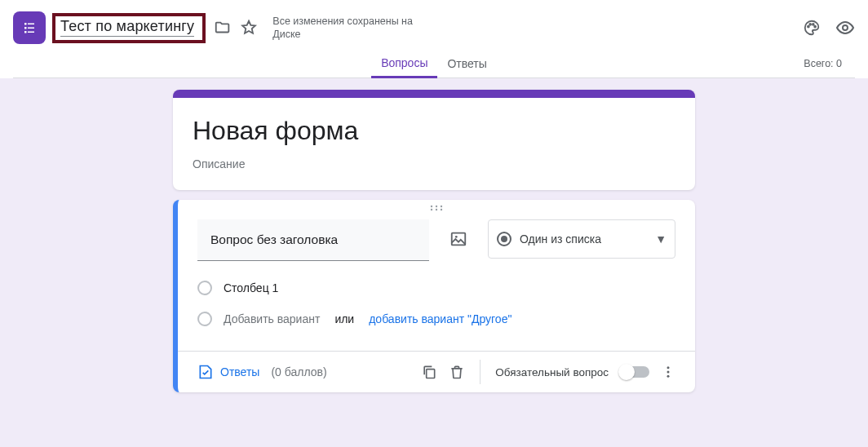 The width and height of the screenshot is (868, 447). I want to click on forms-logo, so click(29, 28).